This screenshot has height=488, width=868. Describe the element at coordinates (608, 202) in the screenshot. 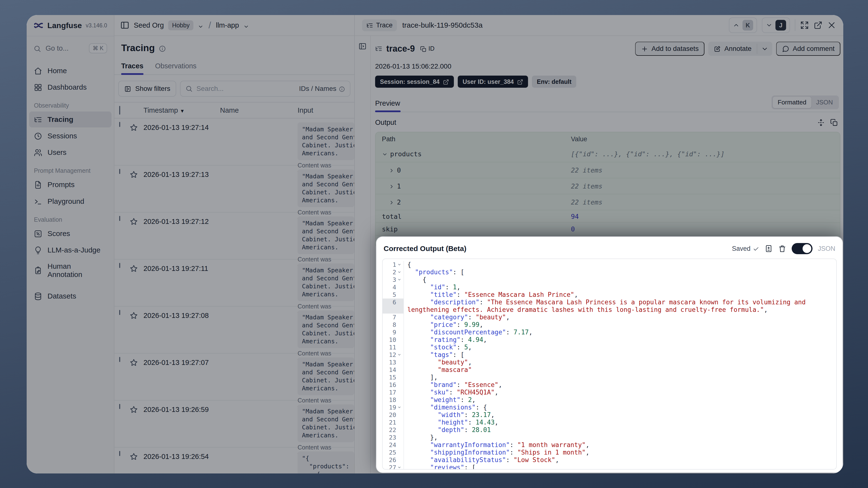

I see `output-row-2: 222 items` at that location.